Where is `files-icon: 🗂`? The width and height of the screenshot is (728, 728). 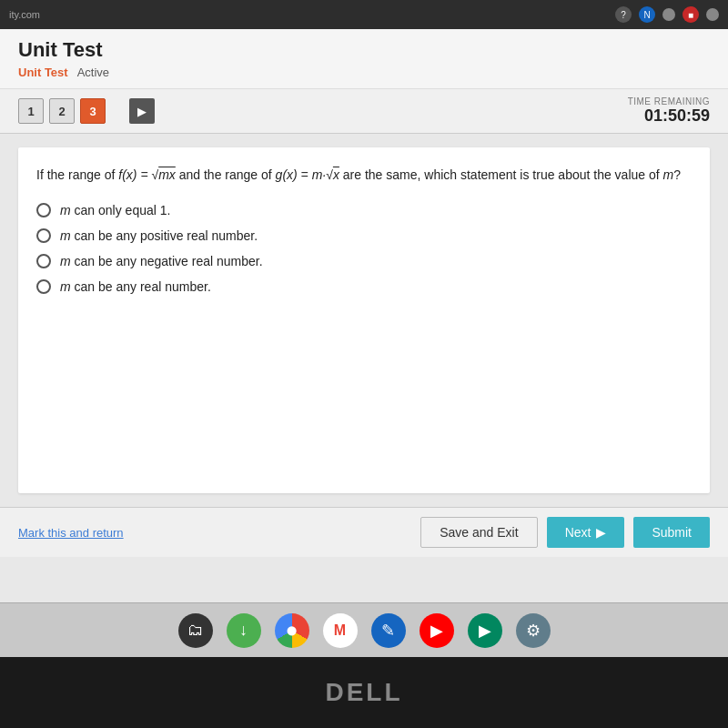
files-icon: 🗂 is located at coordinates (196, 631).